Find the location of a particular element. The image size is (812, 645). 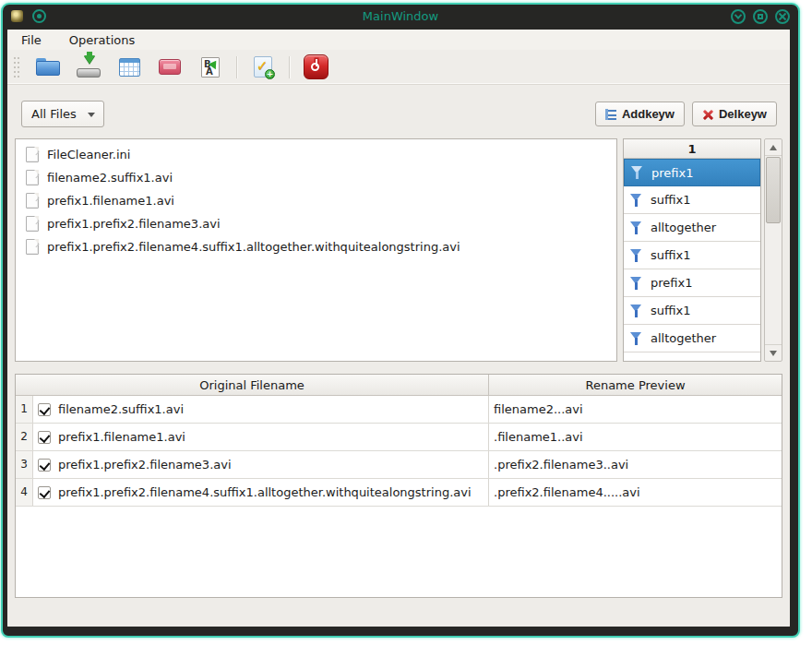

scroll-up-button is located at coordinates (773, 148).